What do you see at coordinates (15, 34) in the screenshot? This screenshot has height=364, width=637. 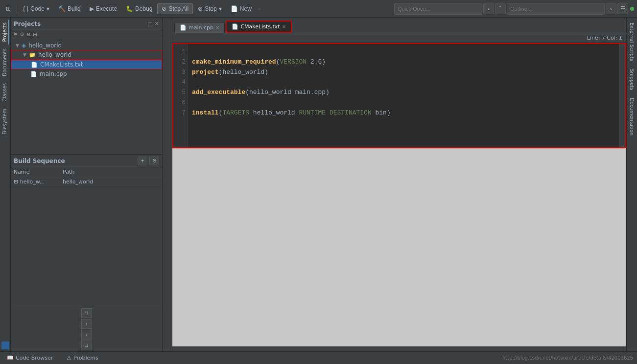 I see `projects-bookmark-icon: ⚑` at bounding box center [15, 34].